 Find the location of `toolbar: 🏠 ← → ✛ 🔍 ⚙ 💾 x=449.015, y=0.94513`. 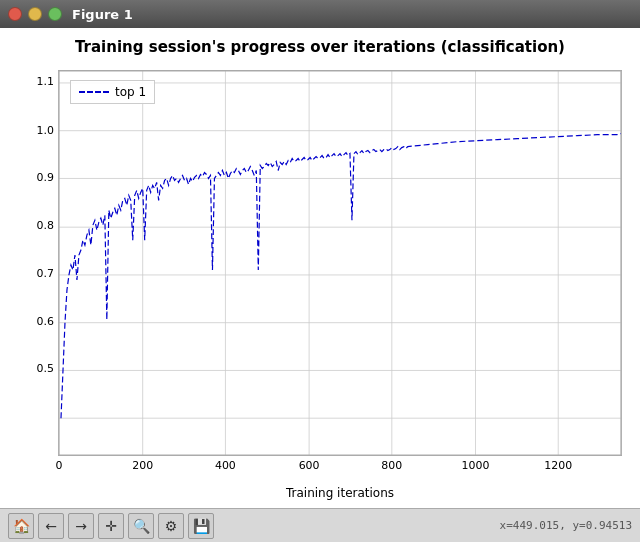

toolbar: 🏠 ← → ✛ 🔍 ⚙ 💾 x=449.015, y=0.94513 is located at coordinates (320, 525).